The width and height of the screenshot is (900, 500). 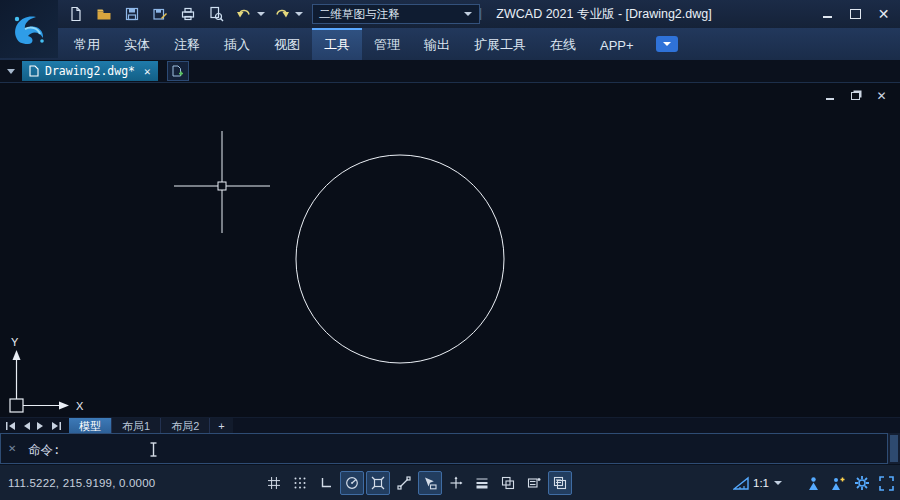 I want to click on selection-cycling-toggle, so click(x=560, y=483).